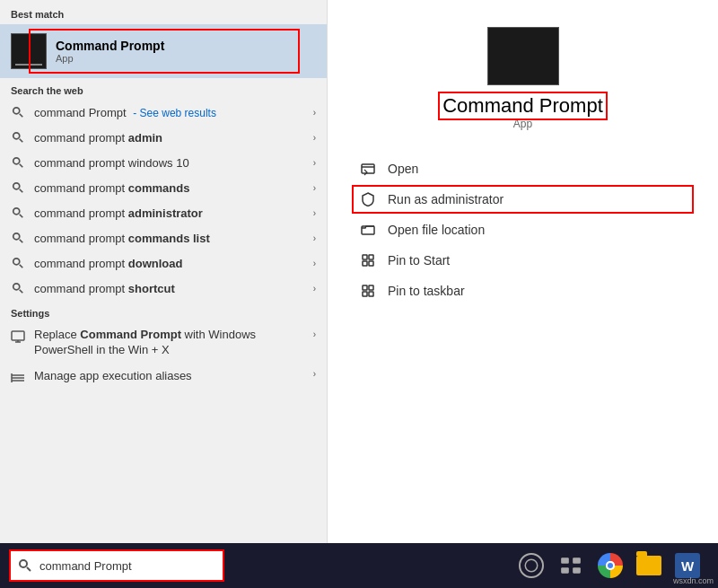 This screenshot has width=718, height=588. I want to click on list-icon, so click(18, 378).